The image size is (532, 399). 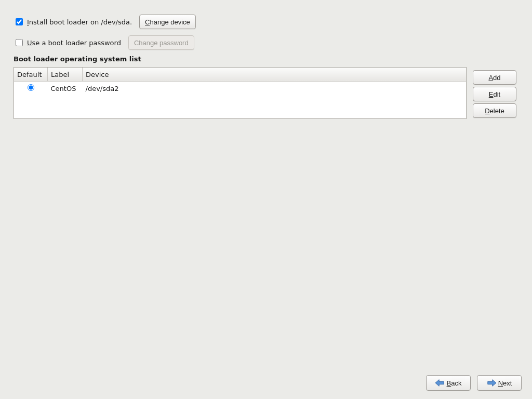 I want to click on os-table-container: Default Label Device CentOS /dev/sda2, so click(x=240, y=93).